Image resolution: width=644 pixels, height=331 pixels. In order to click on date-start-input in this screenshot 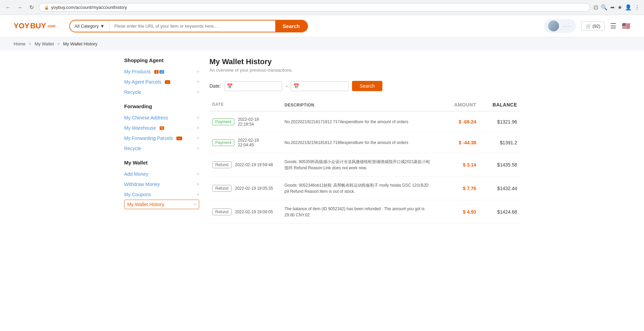, I will do `click(253, 86)`.